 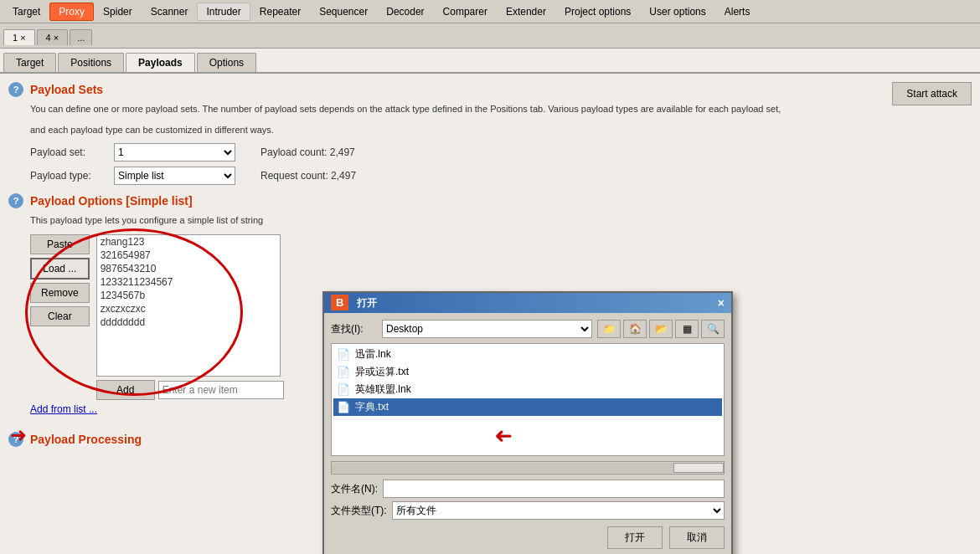 What do you see at coordinates (90, 62) in the screenshot?
I see `subtab-positions: Positions` at bounding box center [90, 62].